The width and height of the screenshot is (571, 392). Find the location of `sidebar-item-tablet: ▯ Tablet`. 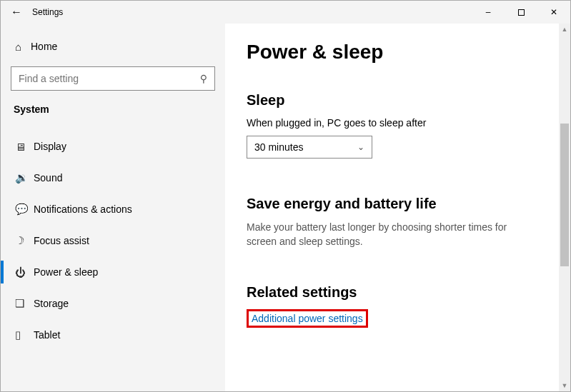

sidebar-item-tablet: ▯ Tablet is located at coordinates (113, 335).